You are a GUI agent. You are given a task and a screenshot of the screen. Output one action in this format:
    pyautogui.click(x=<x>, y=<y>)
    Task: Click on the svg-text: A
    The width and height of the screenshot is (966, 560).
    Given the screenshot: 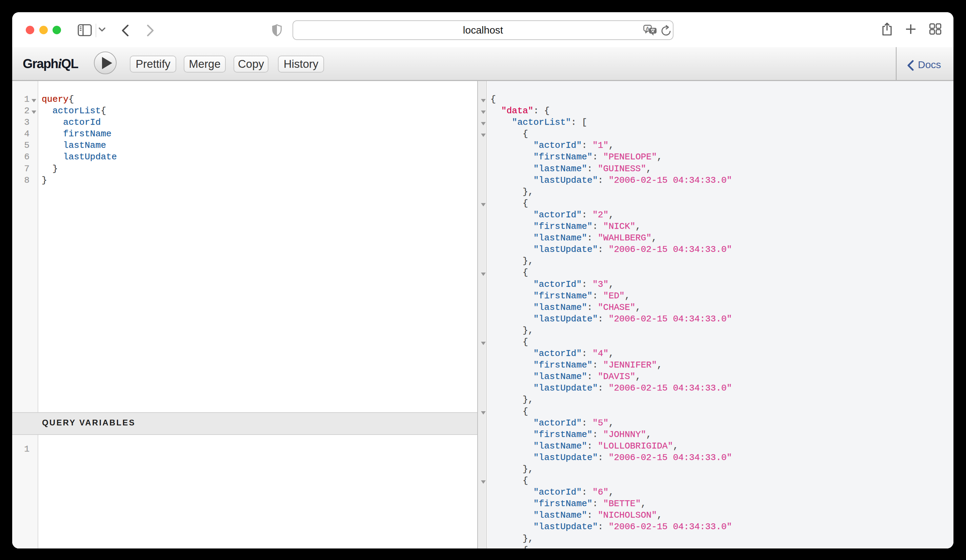 What is the action you would take?
    pyautogui.click(x=647, y=28)
    